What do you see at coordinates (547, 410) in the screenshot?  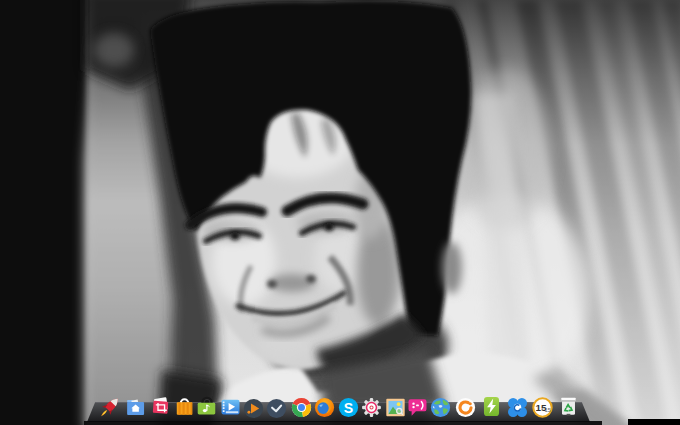 I see `svg-text: 15` at bounding box center [547, 410].